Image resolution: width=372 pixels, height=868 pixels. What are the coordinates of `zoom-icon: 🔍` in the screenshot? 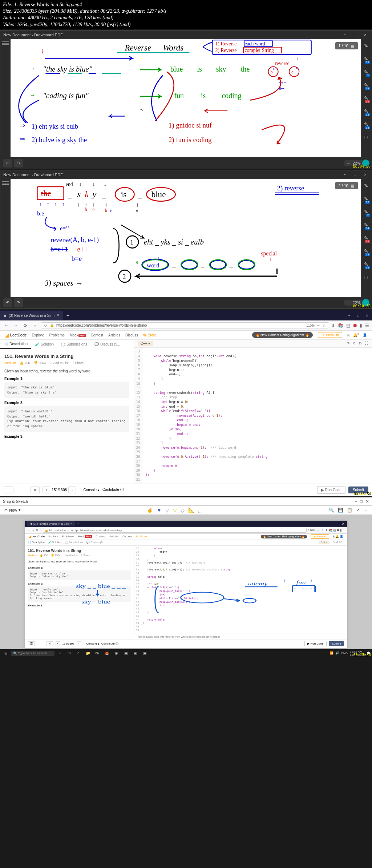 It's located at (331, 510).